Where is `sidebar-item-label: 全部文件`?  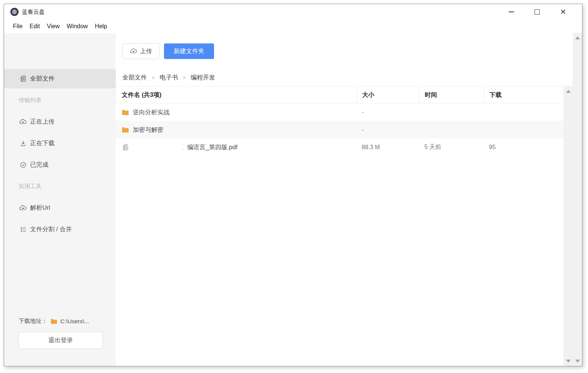 sidebar-item-label: 全部文件 is located at coordinates (42, 79).